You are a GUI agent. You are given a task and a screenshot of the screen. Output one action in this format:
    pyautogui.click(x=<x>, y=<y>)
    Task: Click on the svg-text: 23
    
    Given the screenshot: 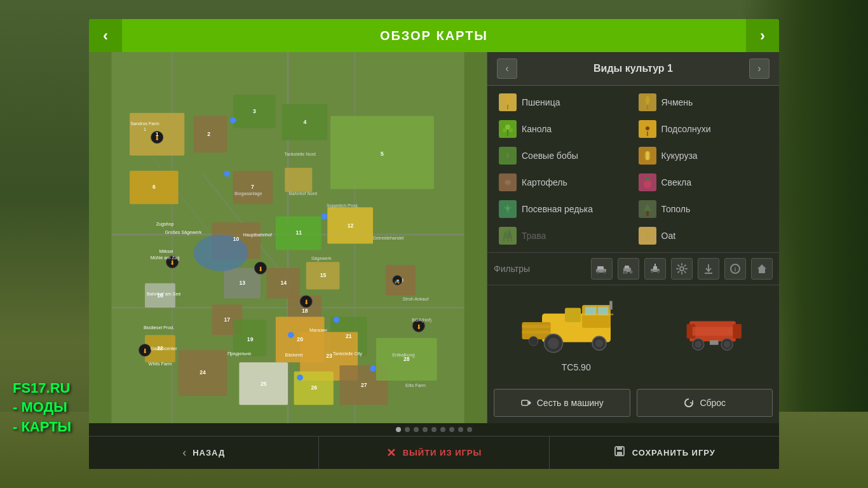 What is the action you would take?
    pyautogui.click(x=329, y=356)
    